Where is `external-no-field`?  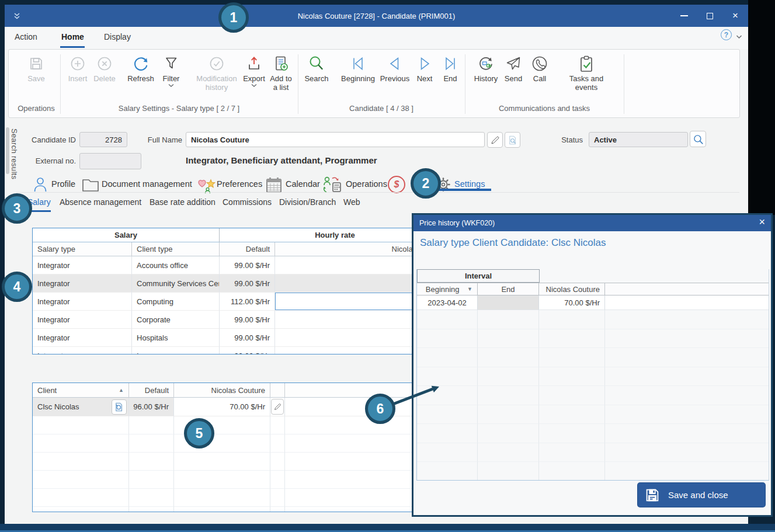 external-no-field is located at coordinates (110, 161).